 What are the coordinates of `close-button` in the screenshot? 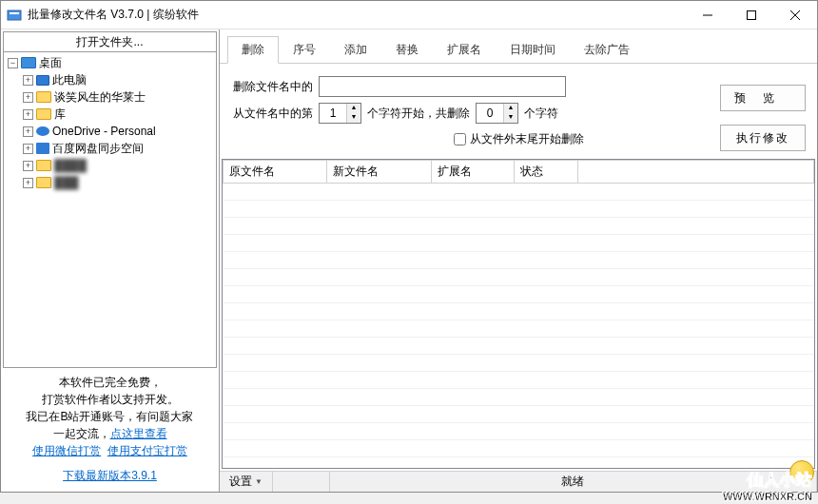 It's located at (795, 15).